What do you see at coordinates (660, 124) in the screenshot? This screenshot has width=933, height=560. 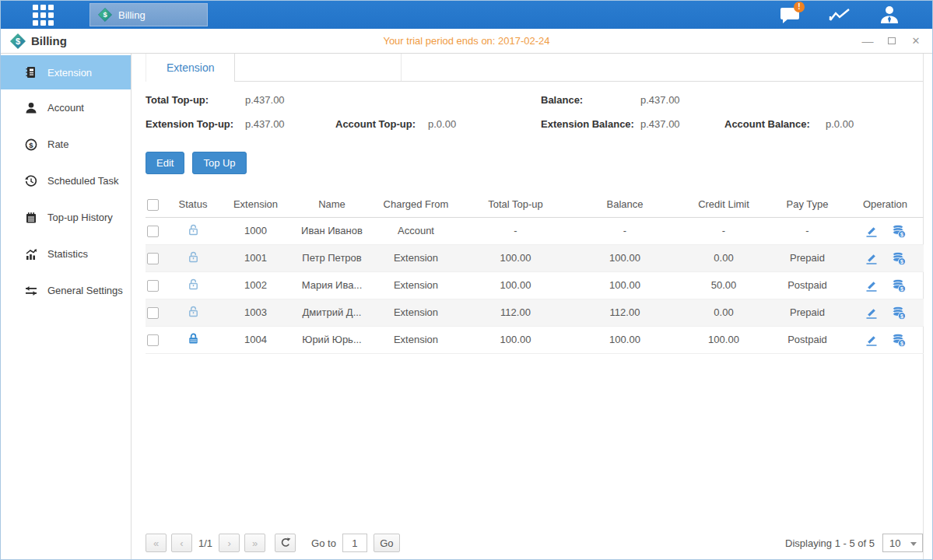 I see `extension-balance-value: p.437.00` at bounding box center [660, 124].